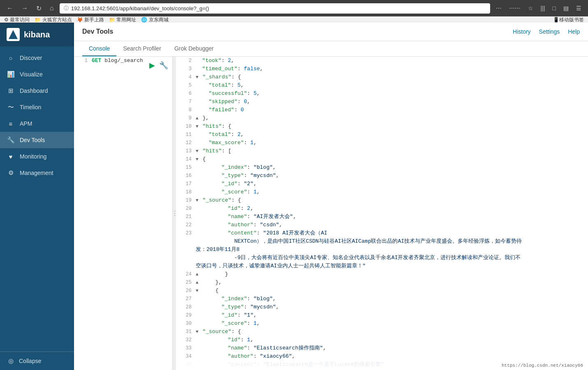  What do you see at coordinates (382, 225) in the screenshot?
I see `json-response-line-22: 22 "author": "csdn",` at bounding box center [382, 225].